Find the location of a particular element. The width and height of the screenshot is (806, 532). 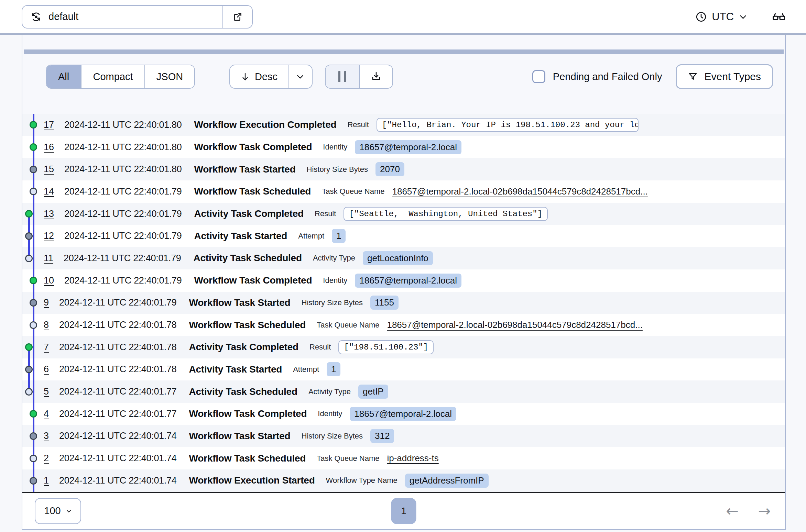

pagination-bar: 100 1 ← → is located at coordinates (404, 511).